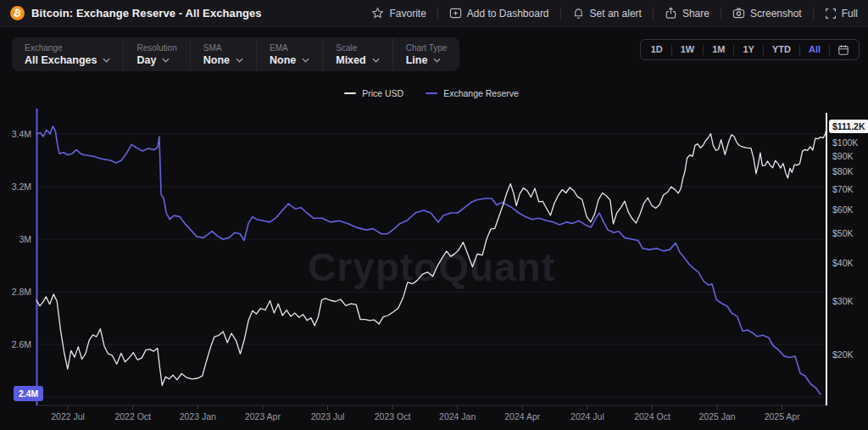 This screenshot has height=430, width=868. I want to click on range-ytd-button: YTD, so click(782, 49).